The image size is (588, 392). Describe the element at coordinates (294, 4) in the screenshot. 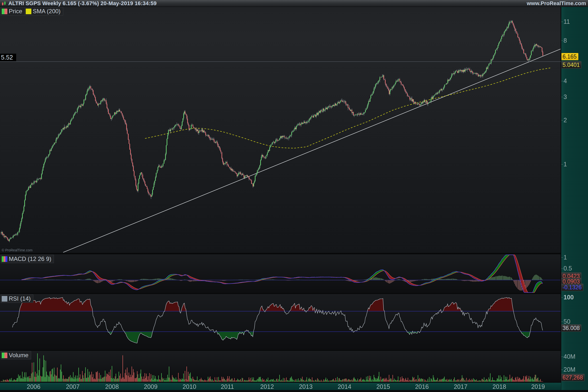

I see `title-bar: ALTRI SGPS Weekly 6.165 (-3.67%) 20-May-…` at that location.